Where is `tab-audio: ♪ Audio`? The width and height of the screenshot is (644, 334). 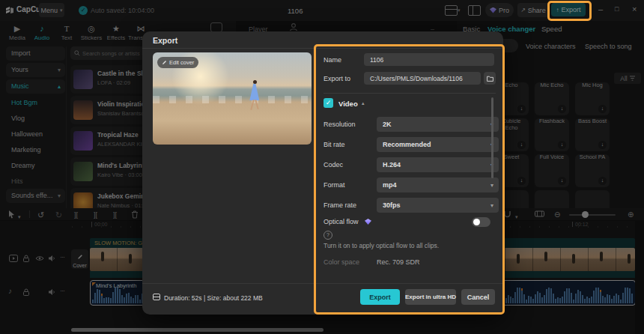
tab-audio: ♪ Audio is located at coordinates (42, 32).